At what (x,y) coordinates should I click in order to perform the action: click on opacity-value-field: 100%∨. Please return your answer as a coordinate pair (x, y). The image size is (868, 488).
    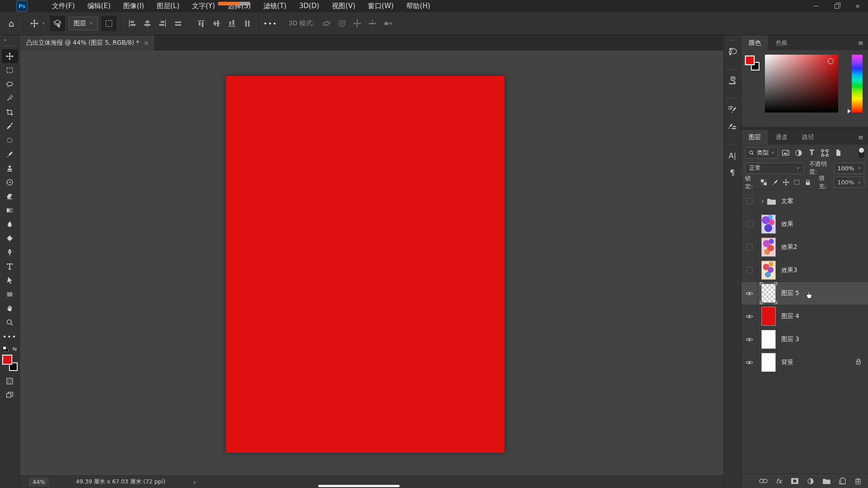
    Looking at the image, I should click on (849, 168).